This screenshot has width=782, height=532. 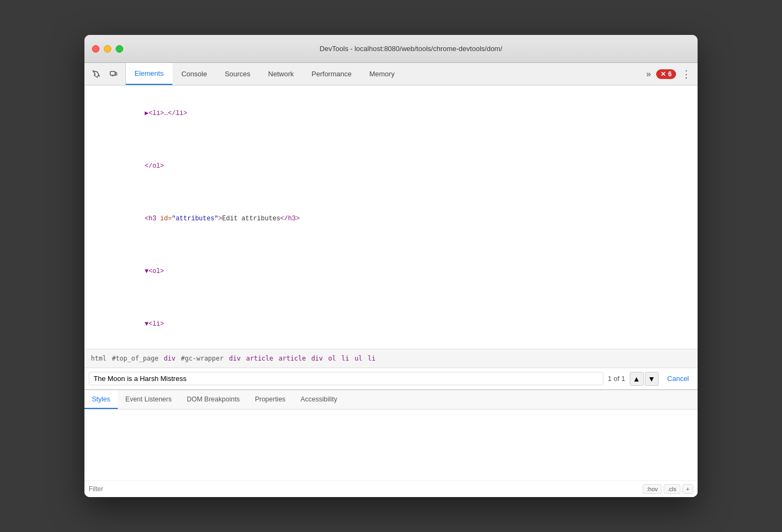 What do you see at coordinates (331, 74) in the screenshot?
I see `tab-performance: Performance` at bounding box center [331, 74].